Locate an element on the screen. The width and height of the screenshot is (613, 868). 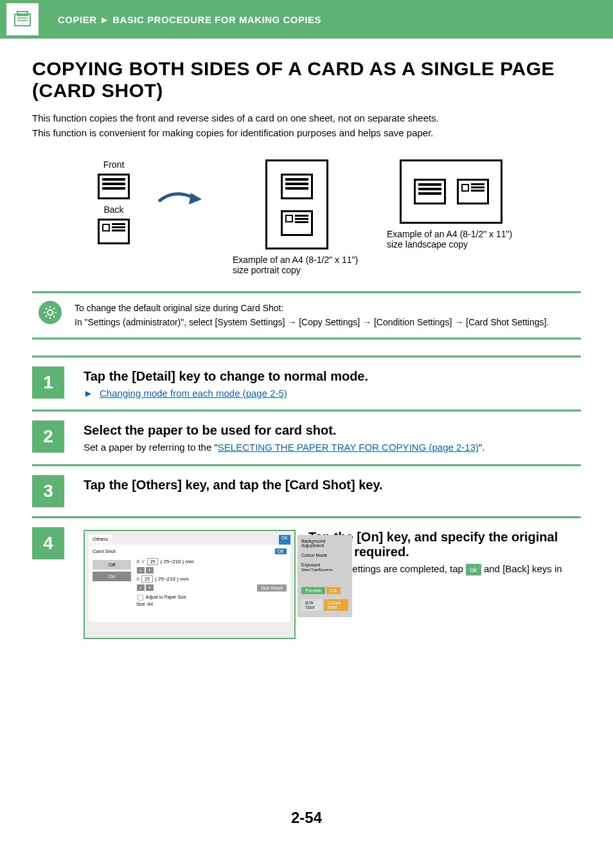
panel-others-tab: Others is located at coordinates (100, 539).